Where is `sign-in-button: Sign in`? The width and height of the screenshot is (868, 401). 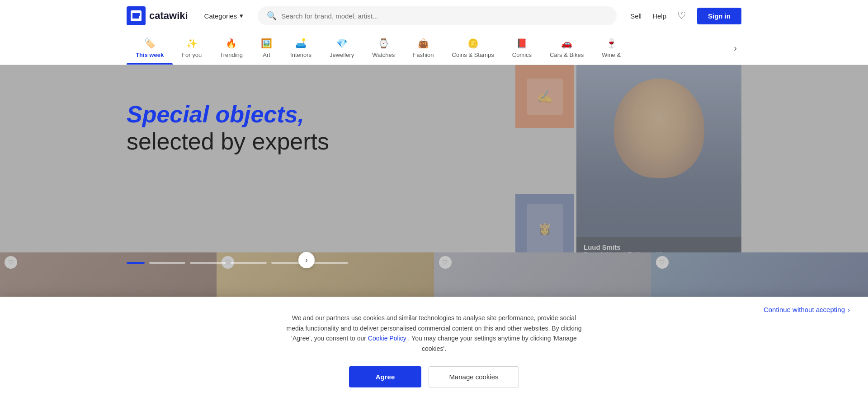
sign-in-button: Sign in is located at coordinates (719, 16).